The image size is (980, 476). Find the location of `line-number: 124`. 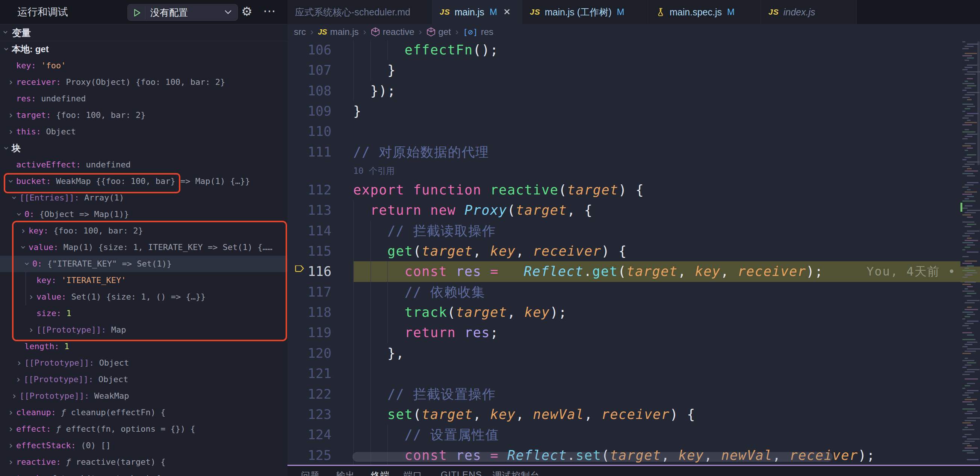

line-number: 124 is located at coordinates (310, 435).